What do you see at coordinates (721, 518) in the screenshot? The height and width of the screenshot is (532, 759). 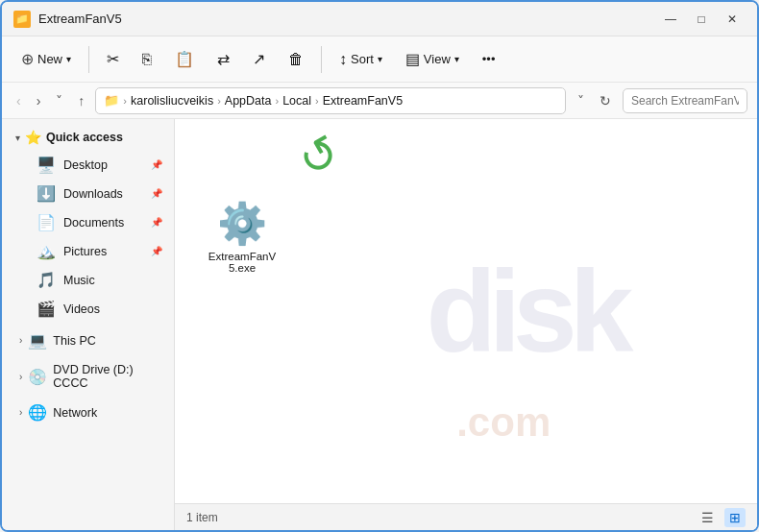 I see `status-right: ☰ ⊞` at bounding box center [721, 518].